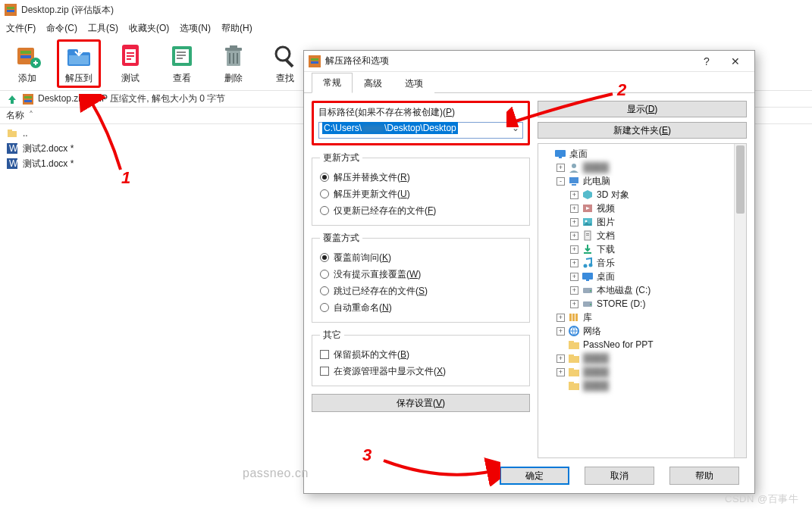  What do you see at coordinates (421, 274) in the screenshot?
I see `radio-no-prompt: 没有提示直接覆盖(W)` at bounding box center [421, 274].